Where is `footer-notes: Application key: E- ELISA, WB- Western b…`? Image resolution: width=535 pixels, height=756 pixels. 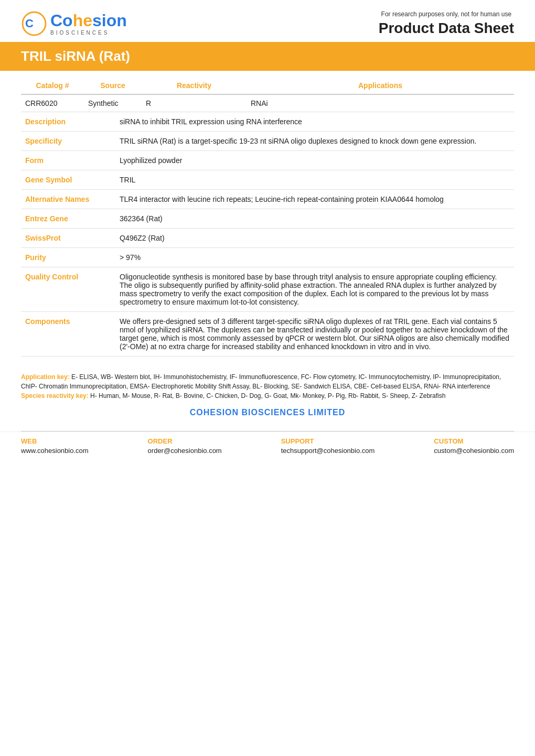 footer-notes: Application key: E- ELISA, WB- Western b… is located at coordinates (268, 385).